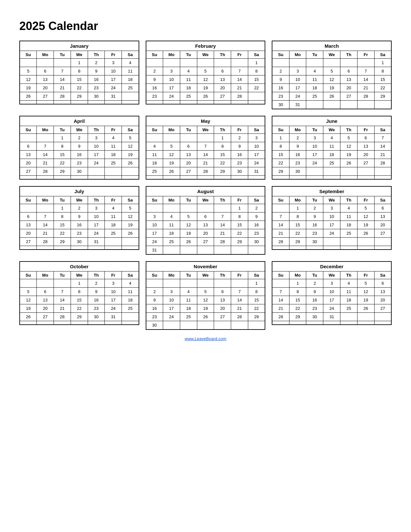 The width and height of the screenshot is (411, 532). What do you see at coordinates (366, 96) in the screenshot?
I see `day-cell: 28` at bounding box center [366, 96].